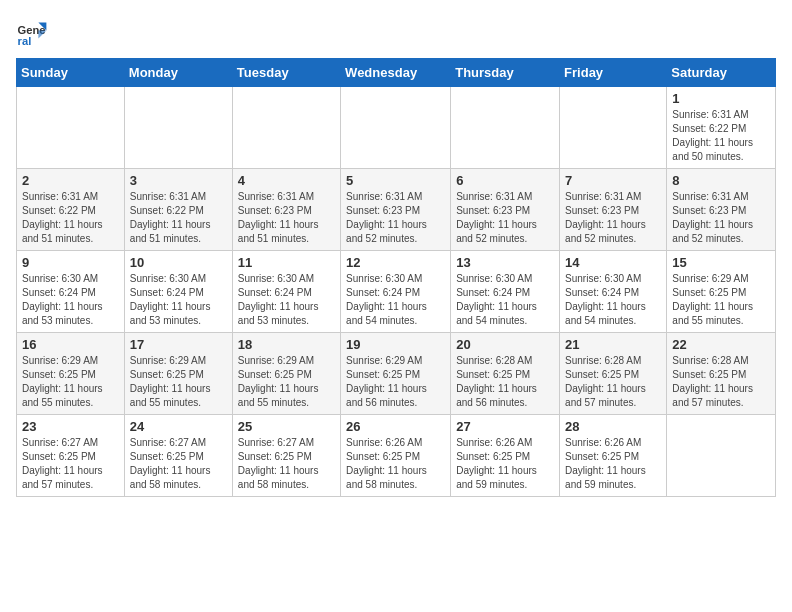  I want to click on col-saturday: Saturday, so click(722, 73).